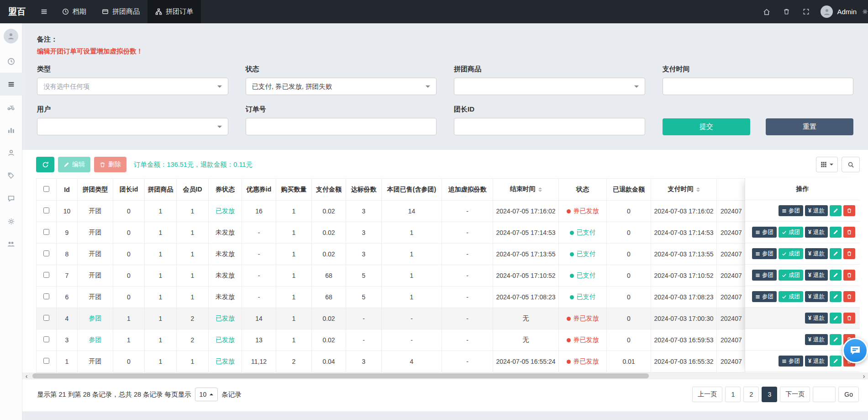 Image resolution: width=868 pixels, height=420 pixels. Describe the element at coordinates (11, 84) in the screenshot. I see `sidebar-item-list` at that location.